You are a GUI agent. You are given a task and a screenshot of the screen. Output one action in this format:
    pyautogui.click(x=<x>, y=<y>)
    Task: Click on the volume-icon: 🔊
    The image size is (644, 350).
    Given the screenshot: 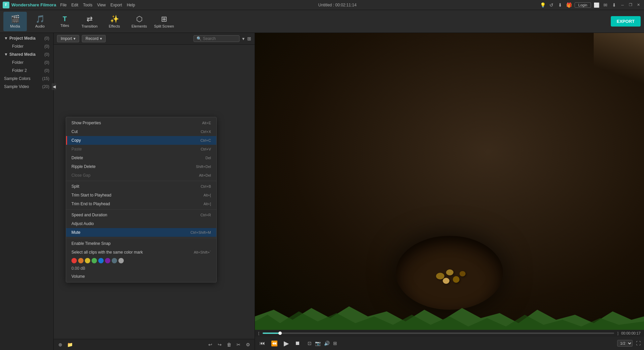 What is the action you would take?
    pyautogui.click(x=327, y=343)
    